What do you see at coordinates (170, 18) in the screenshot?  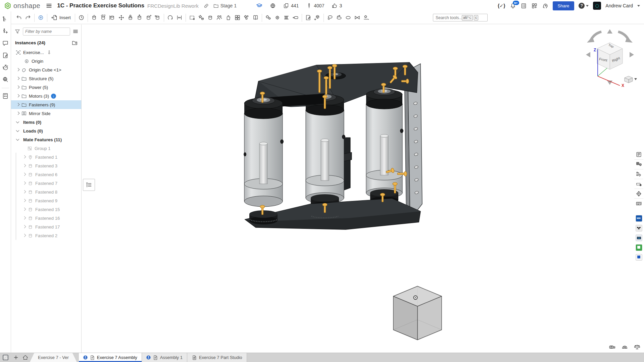 I see `snap-mode-icon` at bounding box center [170, 18].